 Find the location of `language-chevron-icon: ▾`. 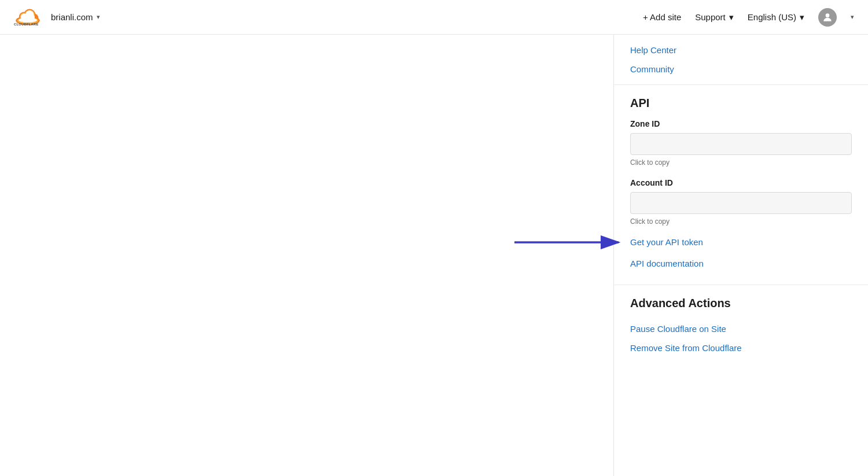

language-chevron-icon: ▾ is located at coordinates (802, 17).